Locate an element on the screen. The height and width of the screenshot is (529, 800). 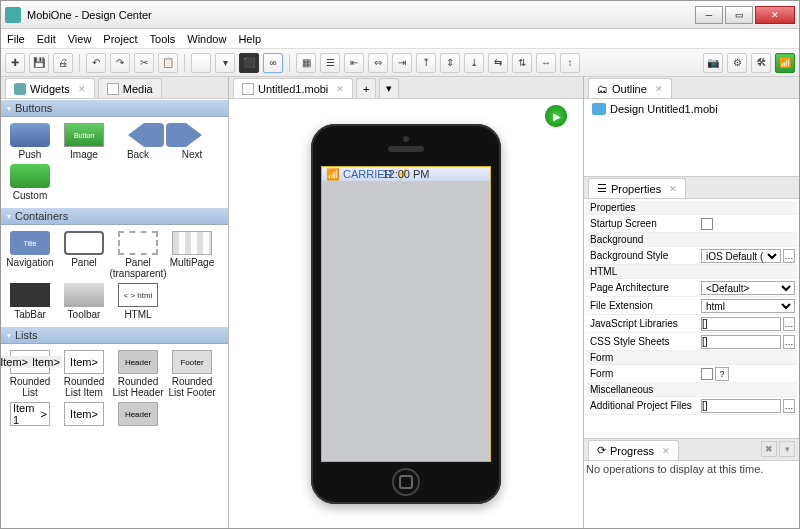
widget-list-row2a: Item 1 > is located at coordinates (30, 415).